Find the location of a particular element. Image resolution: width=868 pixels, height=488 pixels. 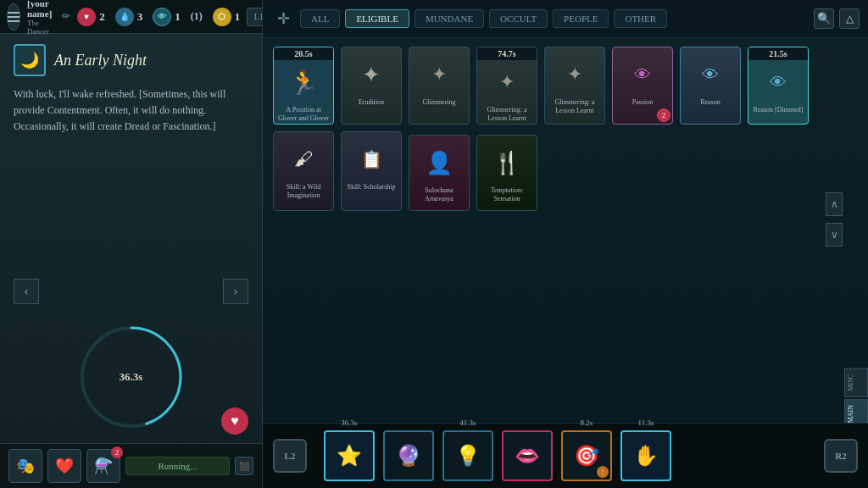

gold-count: 1 is located at coordinates (237, 17).